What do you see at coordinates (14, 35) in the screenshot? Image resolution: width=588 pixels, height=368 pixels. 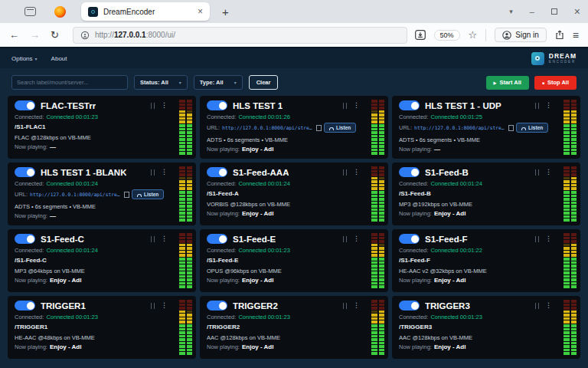 I see `back-button: ←` at bounding box center [14, 35].